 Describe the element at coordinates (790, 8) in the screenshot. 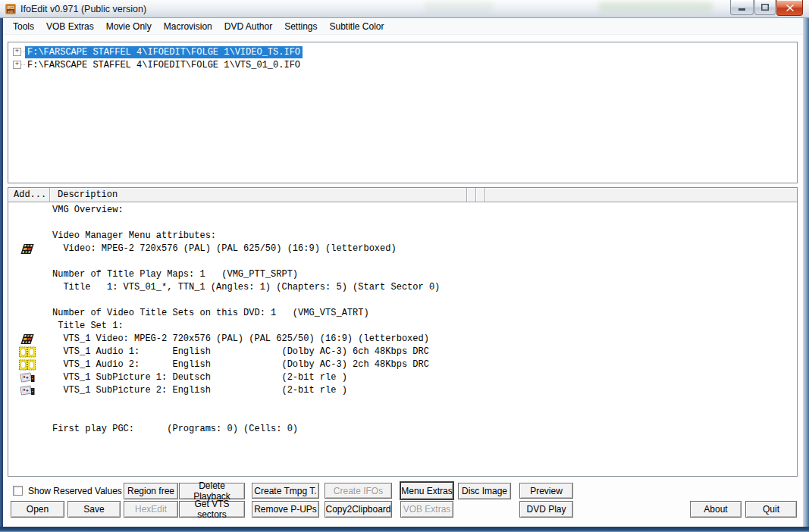

I see `close-icon` at that location.